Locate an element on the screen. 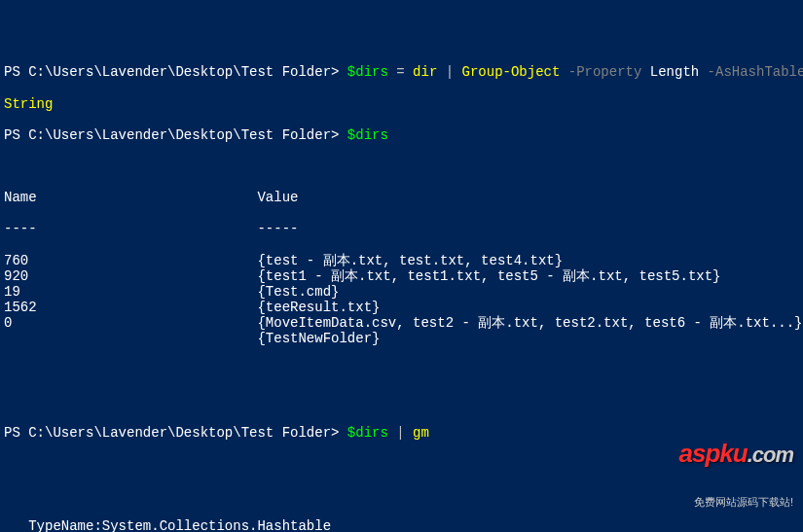  col-value-sep: ----- is located at coordinates (277, 229).